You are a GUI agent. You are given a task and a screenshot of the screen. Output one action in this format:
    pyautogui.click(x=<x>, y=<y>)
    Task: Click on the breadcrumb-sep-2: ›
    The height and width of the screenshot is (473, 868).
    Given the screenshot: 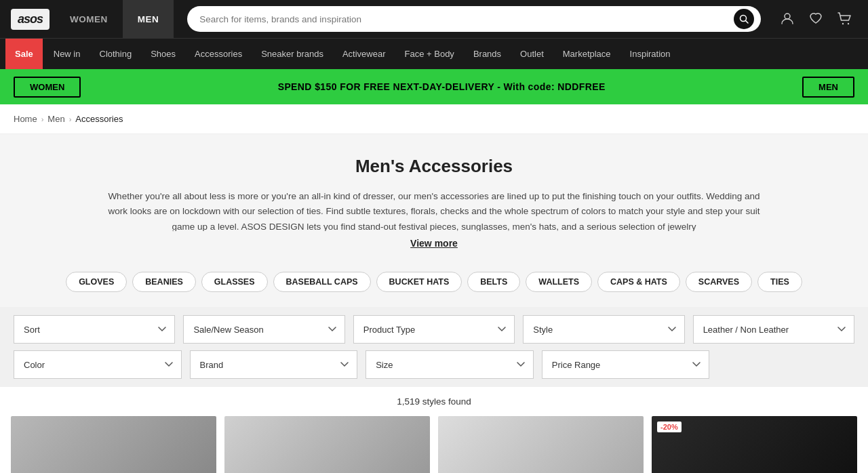 What is the action you would take?
    pyautogui.click(x=71, y=119)
    